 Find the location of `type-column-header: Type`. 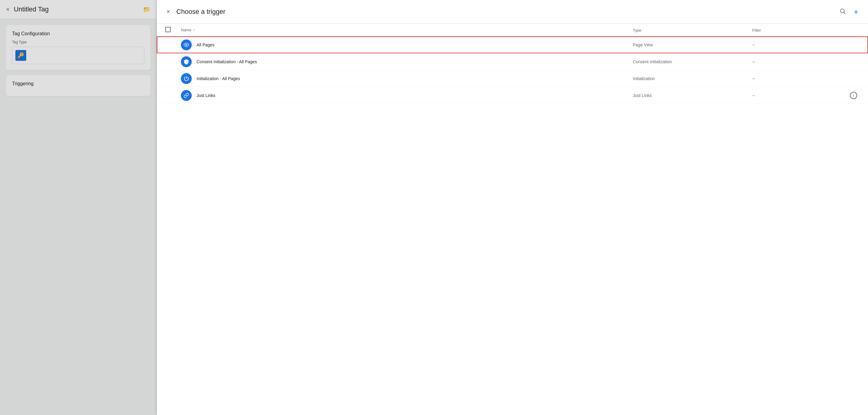

type-column-header: Type is located at coordinates (690, 30).